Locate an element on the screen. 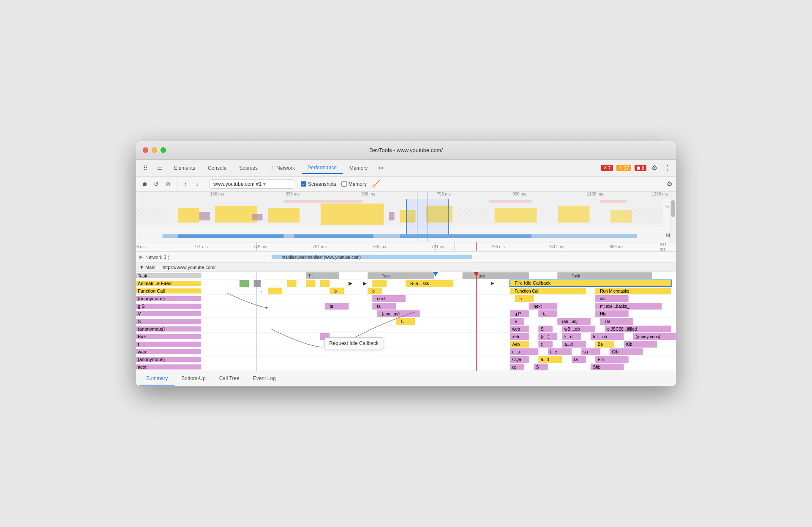  svg-text: xeb is located at coordinates (516, 337).